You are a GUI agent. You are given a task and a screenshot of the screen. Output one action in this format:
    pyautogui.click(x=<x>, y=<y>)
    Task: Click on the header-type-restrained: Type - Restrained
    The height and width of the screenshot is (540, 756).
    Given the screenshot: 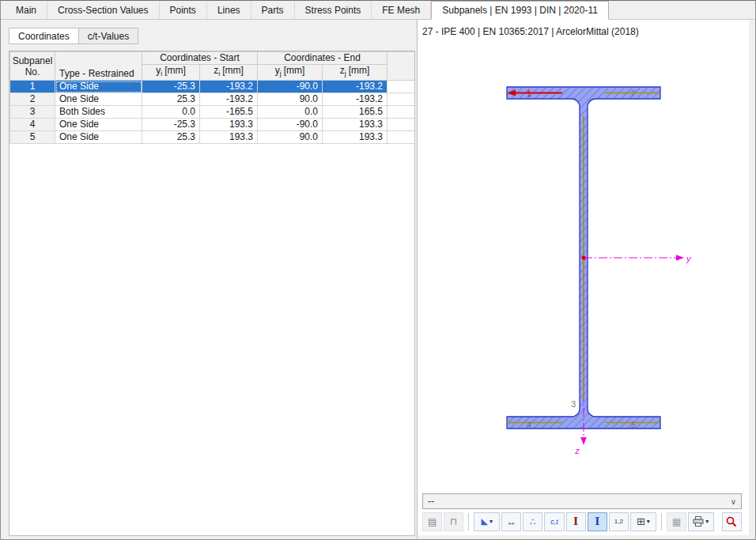 What is the action you would take?
    pyautogui.click(x=99, y=66)
    